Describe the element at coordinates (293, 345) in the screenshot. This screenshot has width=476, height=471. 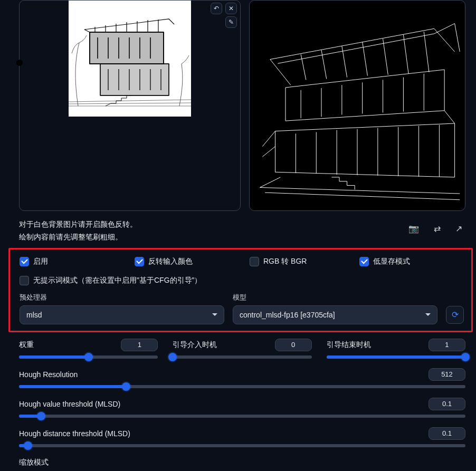
I see `guide-start-value: 0` at that location.